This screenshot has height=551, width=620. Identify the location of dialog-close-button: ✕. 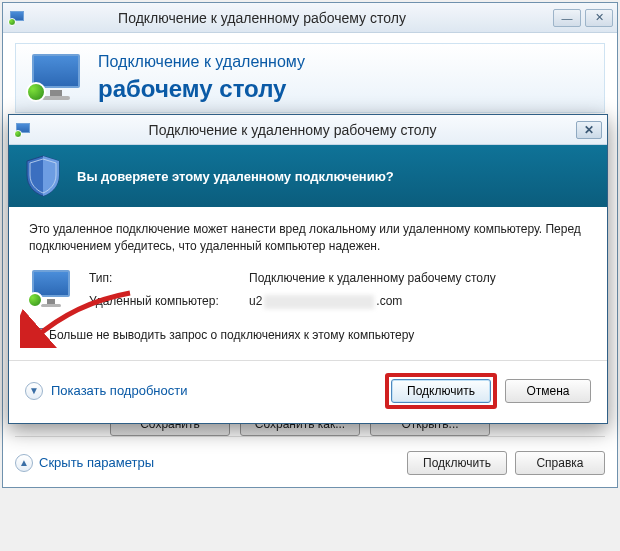
(589, 130).